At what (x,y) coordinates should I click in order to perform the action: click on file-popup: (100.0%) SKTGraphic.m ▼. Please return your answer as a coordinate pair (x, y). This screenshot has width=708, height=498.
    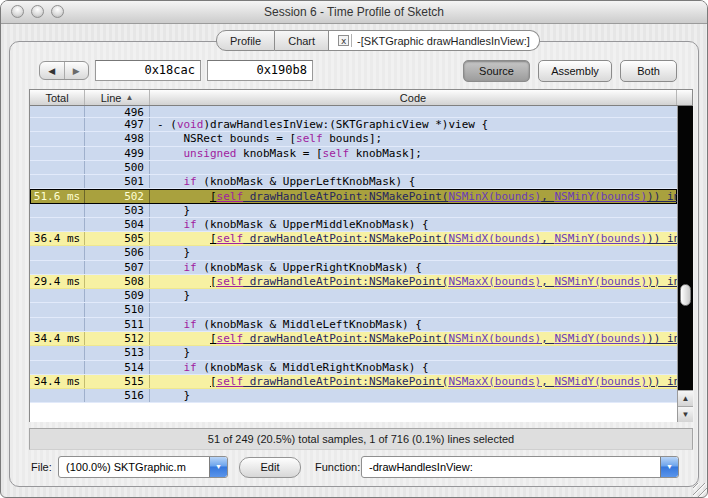
    Looking at the image, I should click on (143, 467).